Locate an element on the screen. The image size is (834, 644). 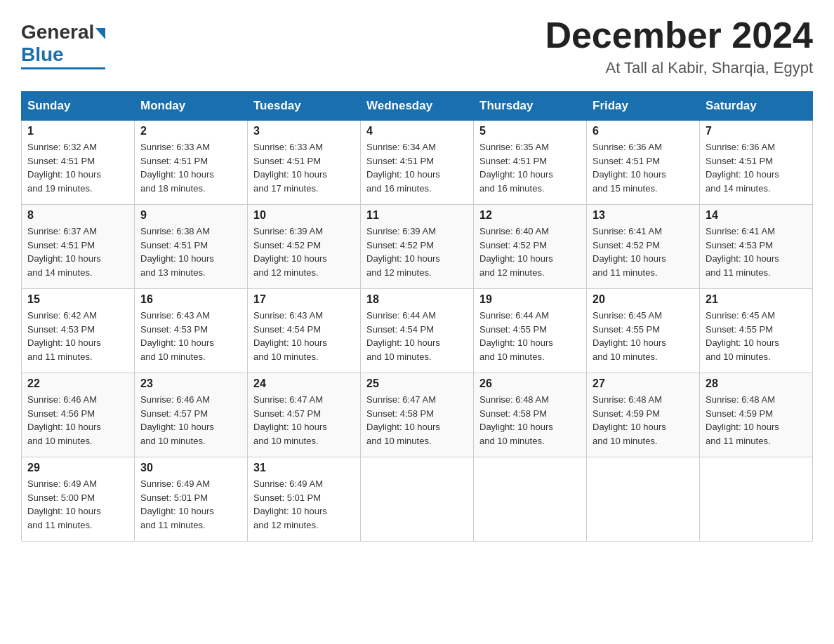
day-number-20: 20 is located at coordinates (643, 300).